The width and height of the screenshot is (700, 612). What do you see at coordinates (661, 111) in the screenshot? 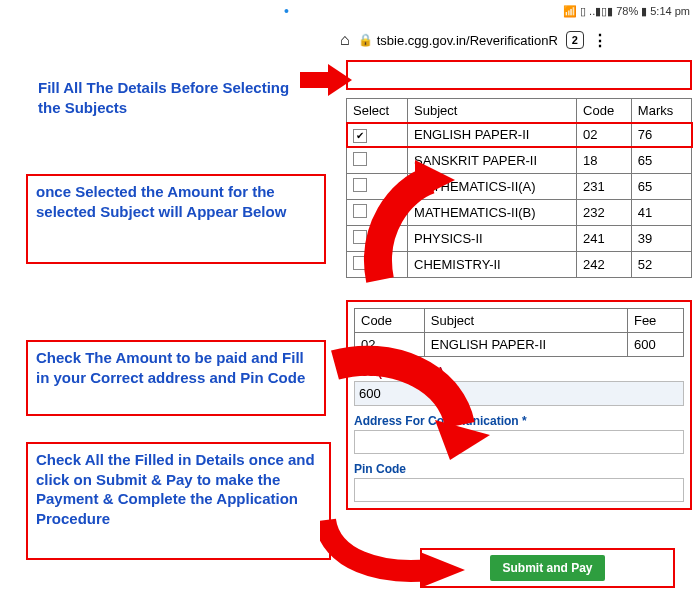
I see `col-marks: Marks` at bounding box center [661, 111].